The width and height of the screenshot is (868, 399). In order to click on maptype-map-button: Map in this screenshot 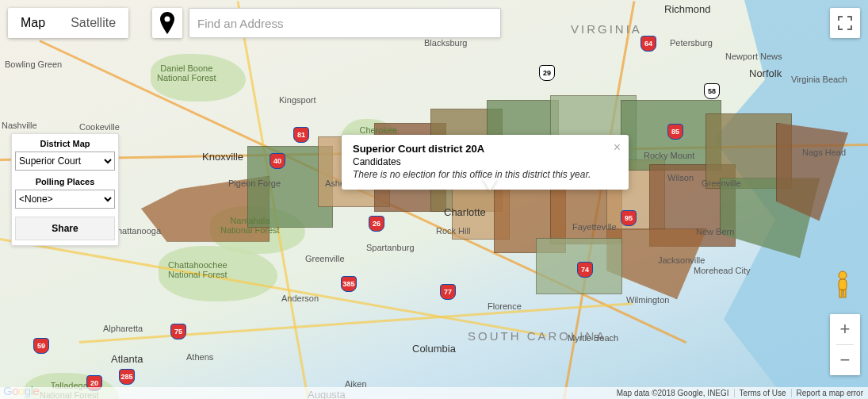, I will do `click(33, 23)`.